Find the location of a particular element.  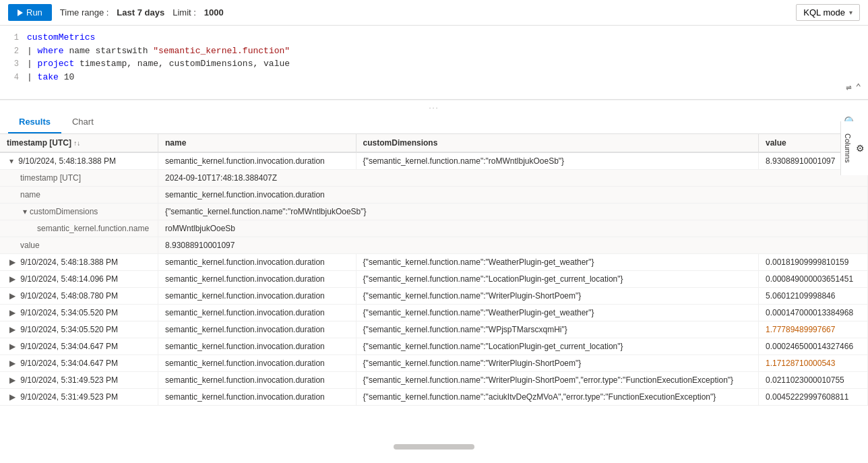

collapse-bar: ... is located at coordinates (434, 105).